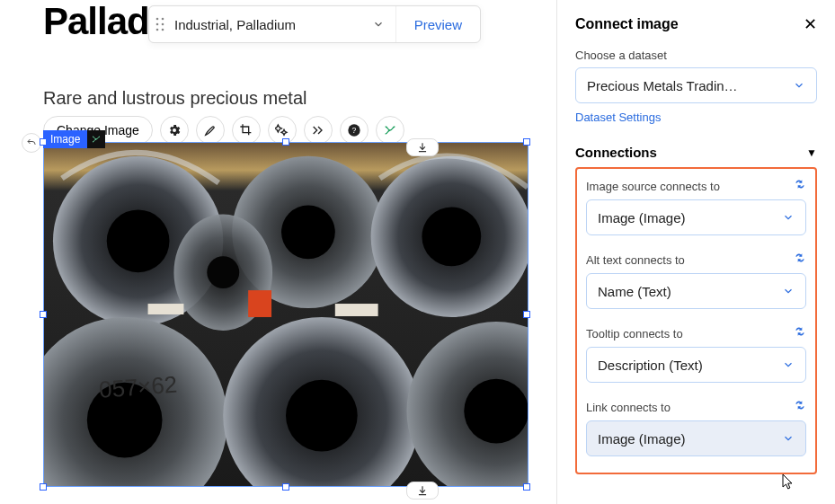  I want to click on link-select: Image (Image), so click(696, 438).